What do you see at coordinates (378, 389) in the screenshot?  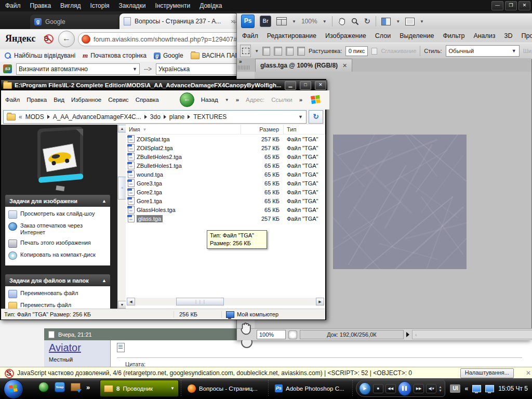 I see `stop-button: ■` at bounding box center [378, 389].